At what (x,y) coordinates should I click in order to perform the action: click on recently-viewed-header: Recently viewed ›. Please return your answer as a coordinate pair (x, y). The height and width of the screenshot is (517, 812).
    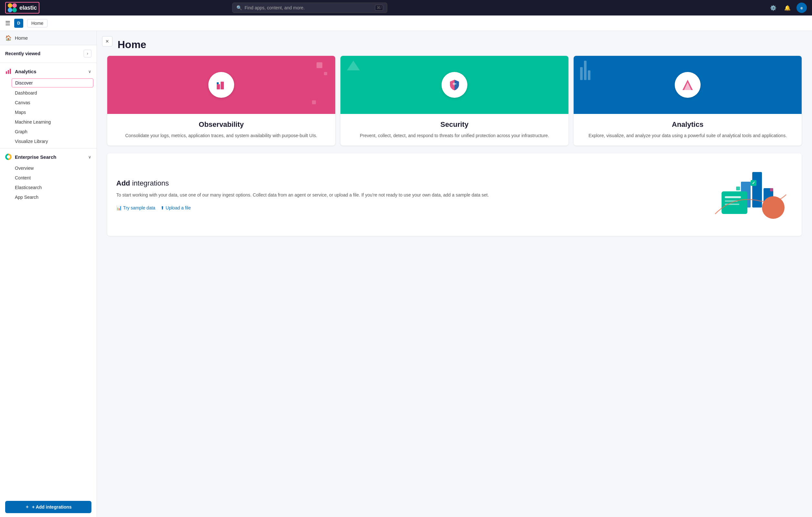
    Looking at the image, I should click on (48, 53).